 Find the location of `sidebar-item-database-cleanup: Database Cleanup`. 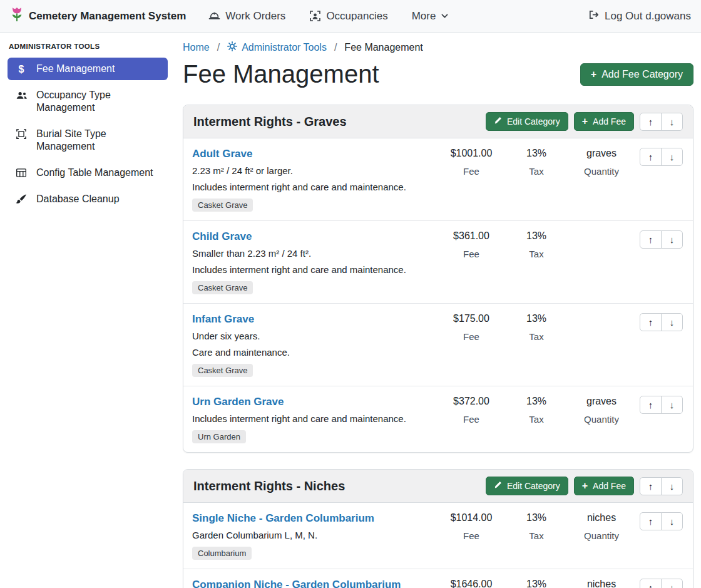

sidebar-item-database-cleanup: Database Cleanup is located at coordinates (88, 199).